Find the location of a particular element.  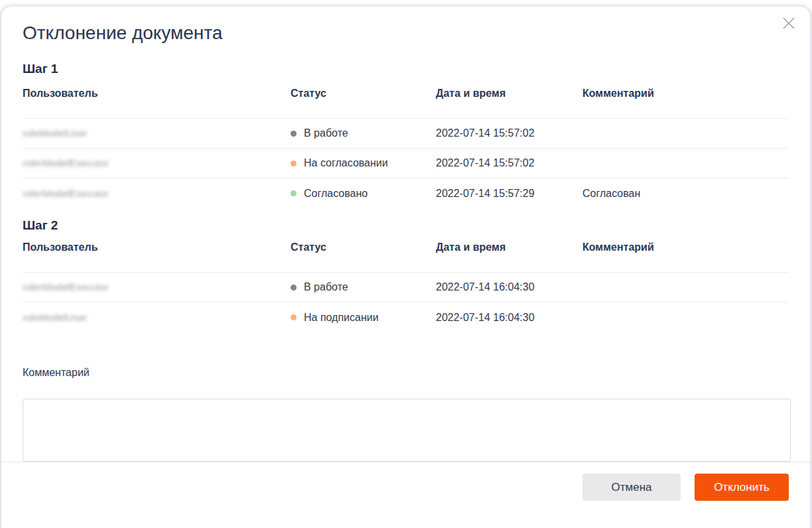

step-title: Шаг 2 is located at coordinates (406, 226).